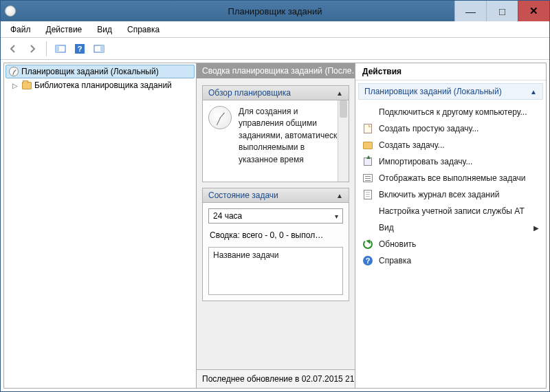  Describe the element at coordinates (220, 118) in the screenshot. I see `clock-icon` at that location.